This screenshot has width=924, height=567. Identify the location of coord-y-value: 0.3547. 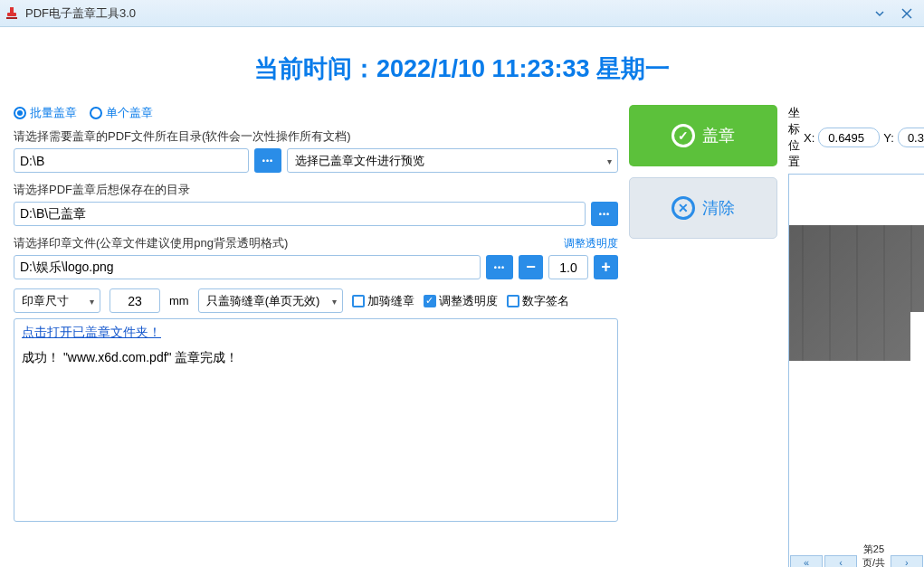
(910, 137).